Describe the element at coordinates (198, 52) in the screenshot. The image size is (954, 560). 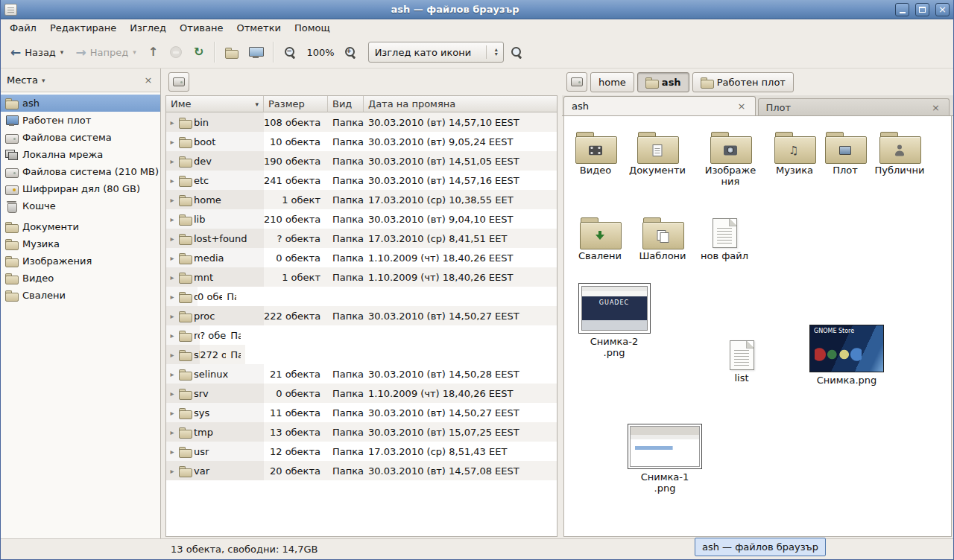
I see `reload-button: ↻` at that location.